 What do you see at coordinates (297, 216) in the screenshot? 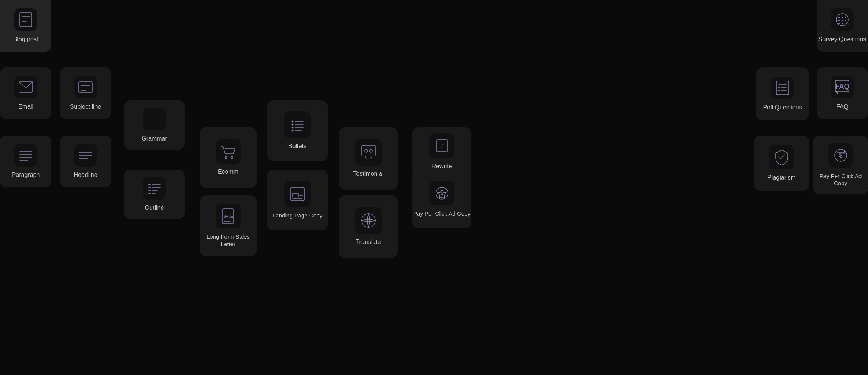
I see `landing-page-label: Landing Page Copy` at bounding box center [297, 216].